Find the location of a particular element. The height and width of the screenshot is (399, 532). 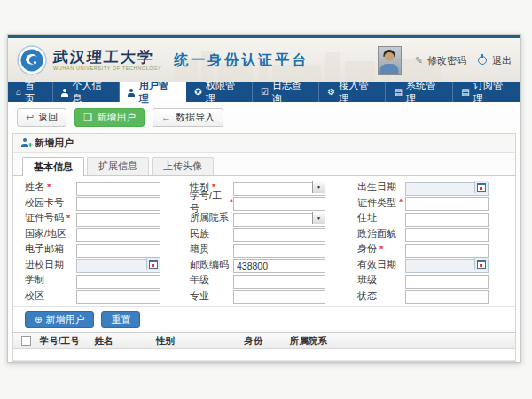

ethnicity-field is located at coordinates (279, 233).